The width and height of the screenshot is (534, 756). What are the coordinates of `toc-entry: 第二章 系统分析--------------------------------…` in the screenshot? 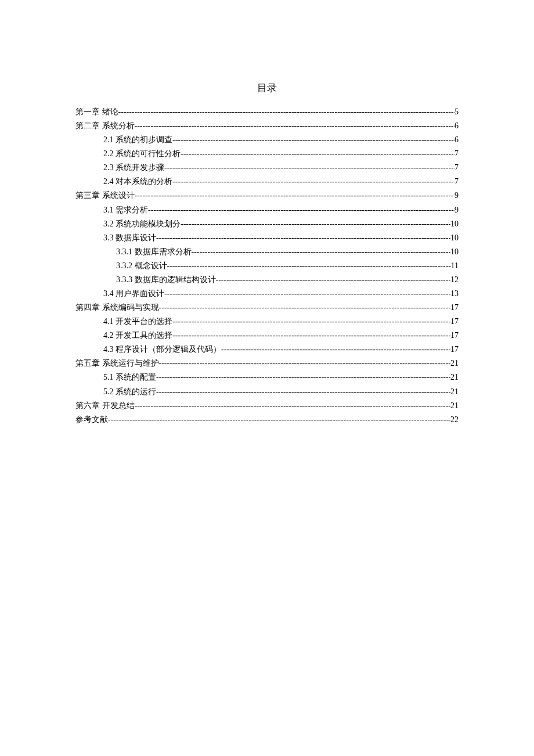 It's located at (267, 126).